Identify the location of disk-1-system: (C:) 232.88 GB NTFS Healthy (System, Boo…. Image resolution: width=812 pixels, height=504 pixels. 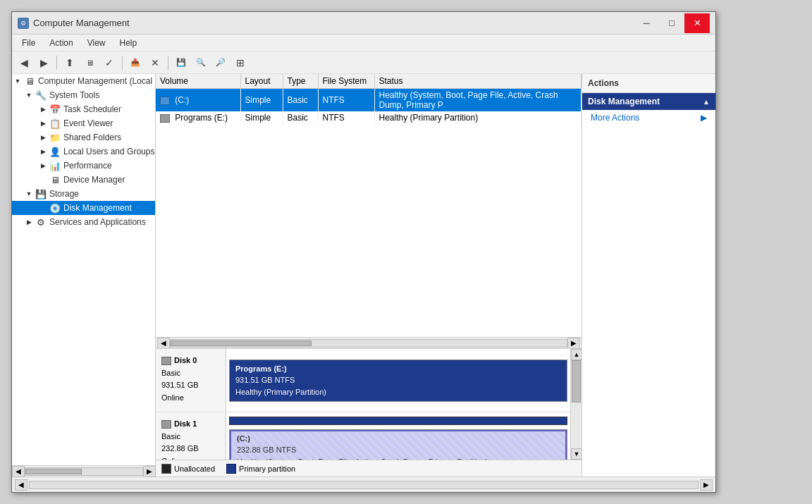
(398, 445).